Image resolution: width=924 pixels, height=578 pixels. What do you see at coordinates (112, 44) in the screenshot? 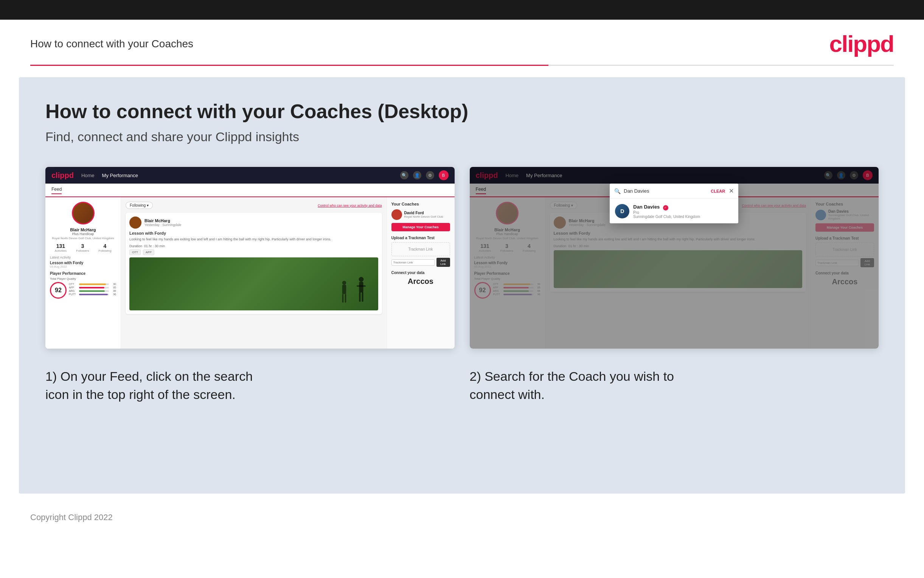
I see `page-title: How to connect with your Coaches` at bounding box center [112, 44].